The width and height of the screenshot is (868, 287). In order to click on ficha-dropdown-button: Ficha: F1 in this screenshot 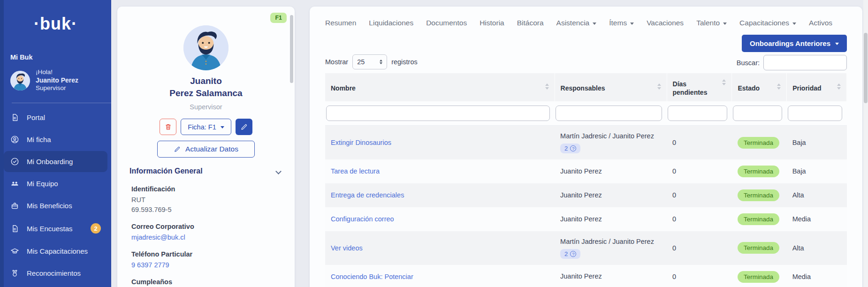, I will do `click(206, 127)`.